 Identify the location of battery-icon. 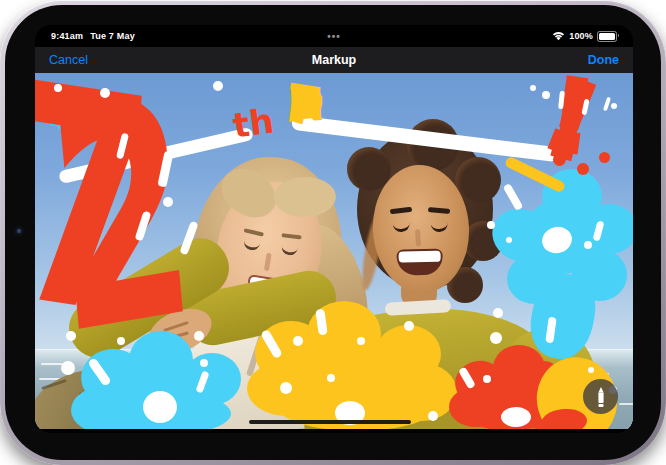
(607, 36).